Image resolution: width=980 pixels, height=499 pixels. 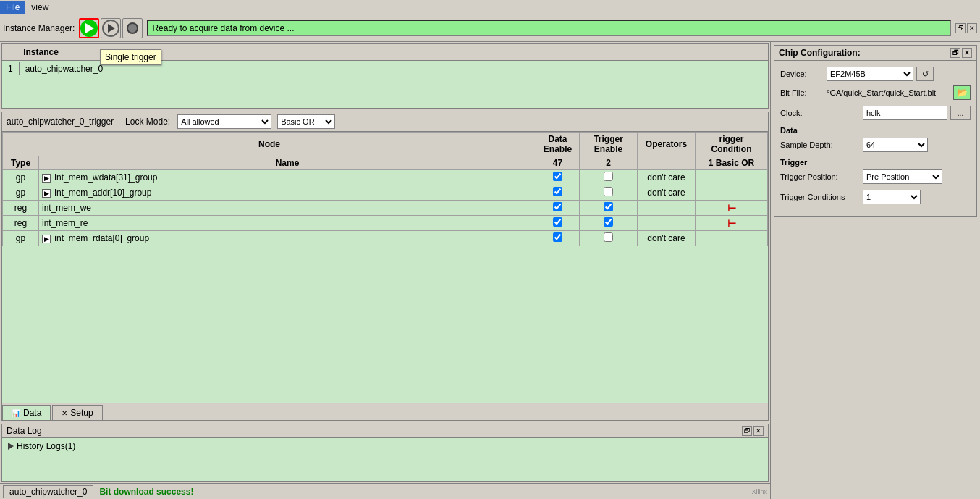 What do you see at coordinates (967, 53) in the screenshot?
I see `chip-config-close: ✕` at bounding box center [967, 53].